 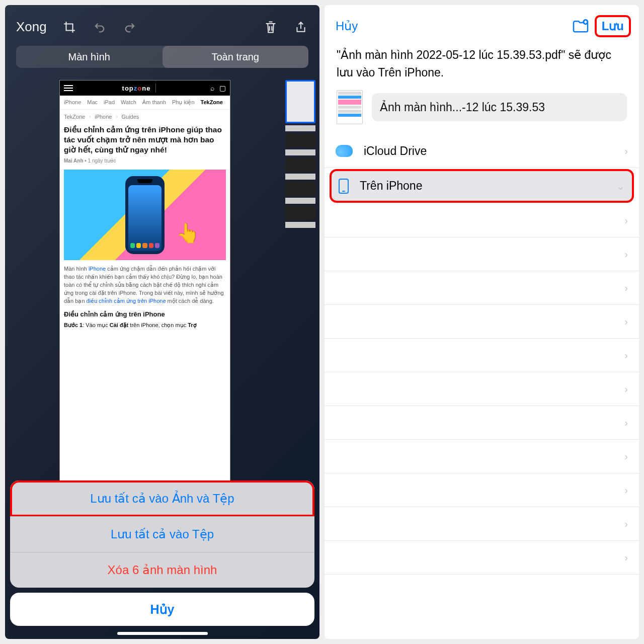 What do you see at coordinates (581, 26) in the screenshot?
I see `new-folder-icon` at bounding box center [581, 26].